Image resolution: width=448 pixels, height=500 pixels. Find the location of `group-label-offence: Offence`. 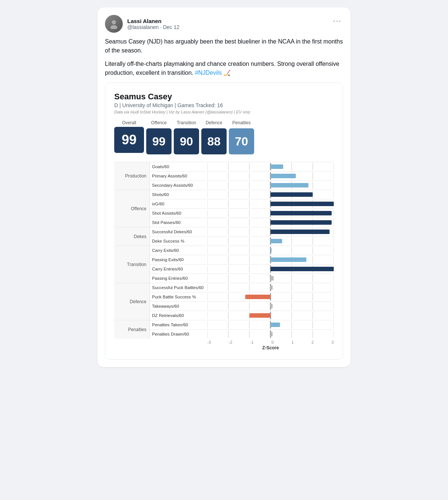

group-label-offence: Offence is located at coordinates (132, 209).